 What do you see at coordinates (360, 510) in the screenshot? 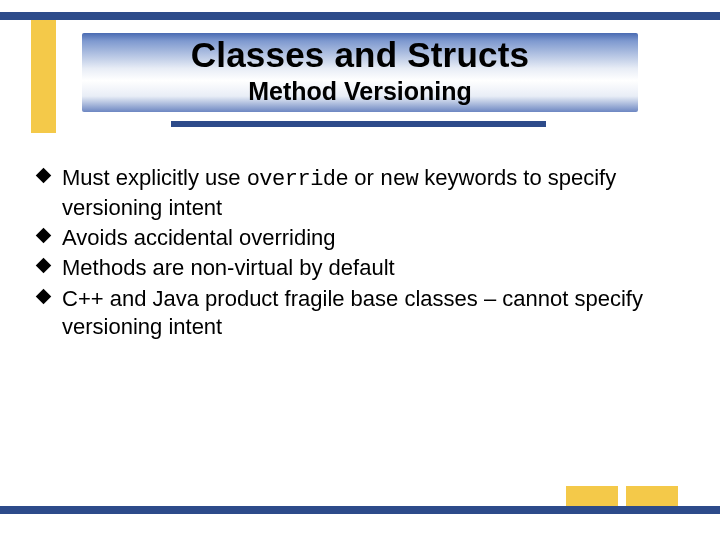
I see `bottom-navy-bar` at bounding box center [360, 510].